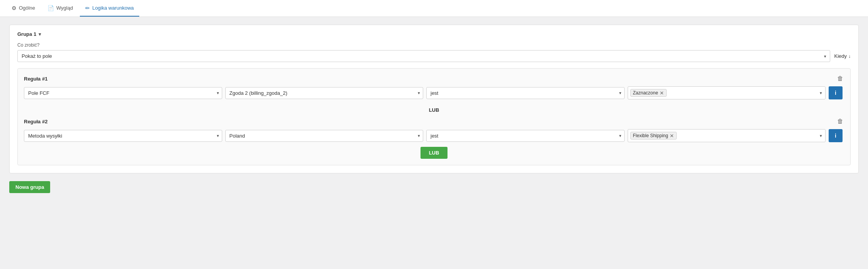 The height and width of the screenshot is (269, 868). Describe the element at coordinates (662, 93) in the screenshot. I see `rule1-tag-remove-button: ✕` at that location.